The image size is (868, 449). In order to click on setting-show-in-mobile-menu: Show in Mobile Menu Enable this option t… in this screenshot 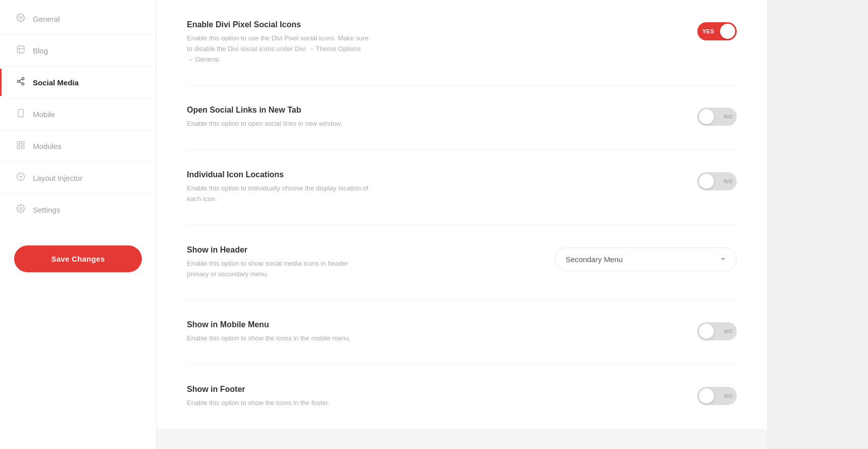, I will do `click(462, 332)`.